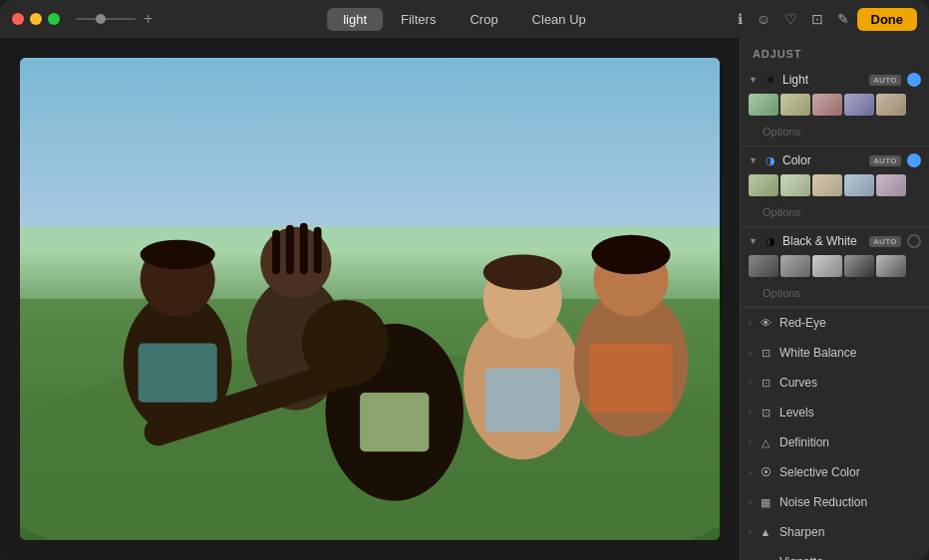  What do you see at coordinates (750, 502) in the screenshot?
I see `noise-reduction-chevron: ›` at bounding box center [750, 502].